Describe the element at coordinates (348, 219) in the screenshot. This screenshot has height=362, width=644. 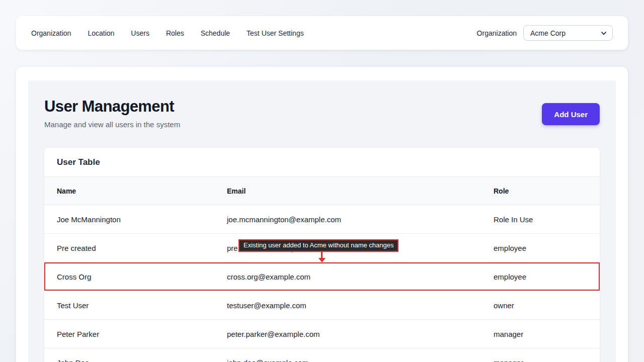
I see `cell-email: joe.mcmannington@example.com` at that location.